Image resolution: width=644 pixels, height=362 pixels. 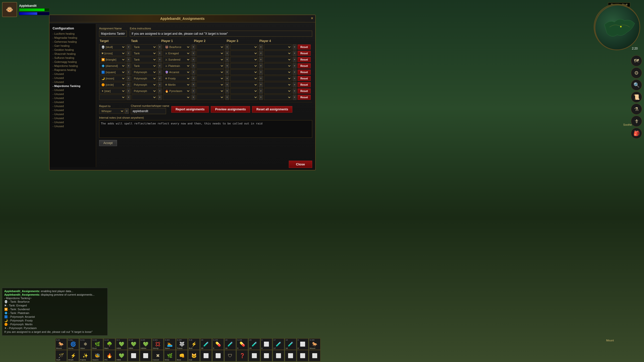 I want to click on p1-chevron-6: ▼, so click(x=193, y=85).